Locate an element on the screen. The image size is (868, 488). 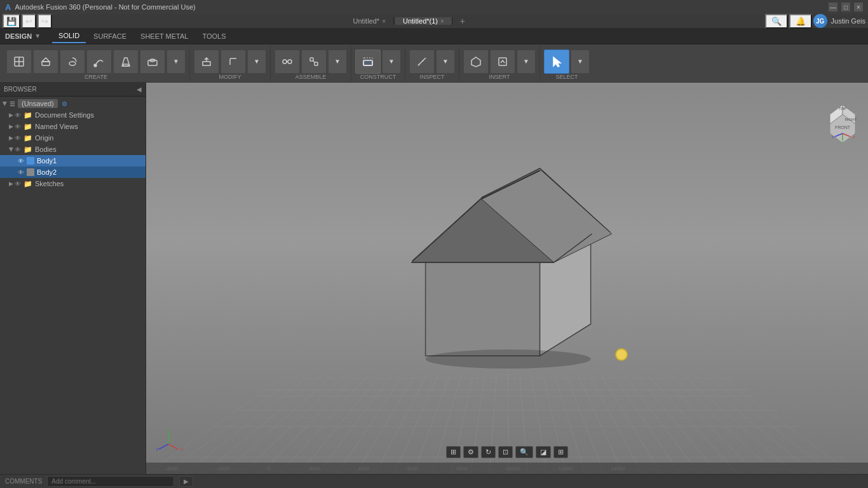
search-button: 🔍 is located at coordinates (776, 22).